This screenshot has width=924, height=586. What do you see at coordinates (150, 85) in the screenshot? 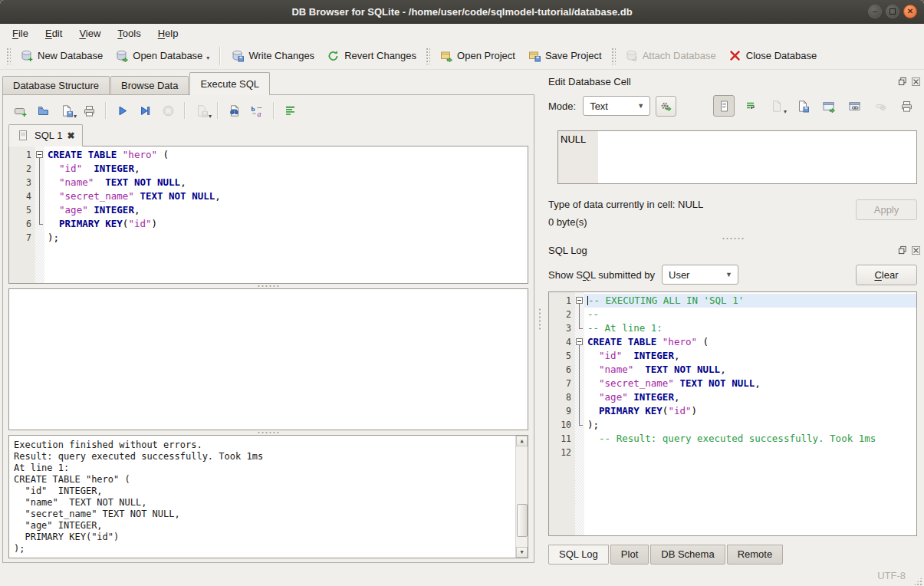
I see `tab-browse-data: Browse Data` at bounding box center [150, 85].